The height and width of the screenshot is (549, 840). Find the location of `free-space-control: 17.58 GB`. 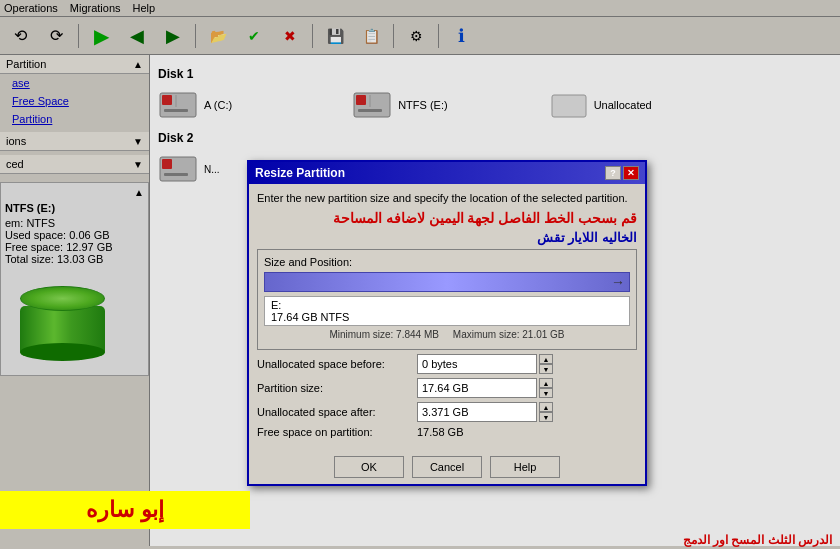

free-space-control: 17.58 GB is located at coordinates (440, 432).